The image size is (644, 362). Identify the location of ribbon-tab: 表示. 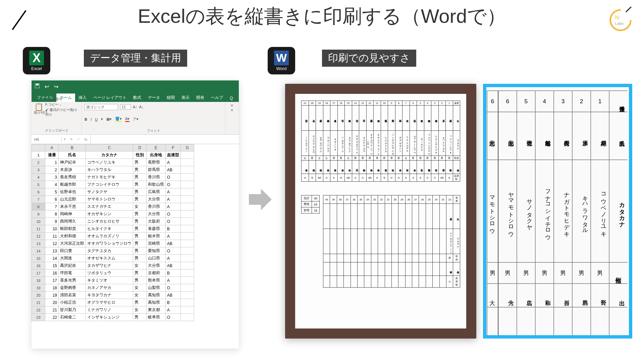
(185, 98).